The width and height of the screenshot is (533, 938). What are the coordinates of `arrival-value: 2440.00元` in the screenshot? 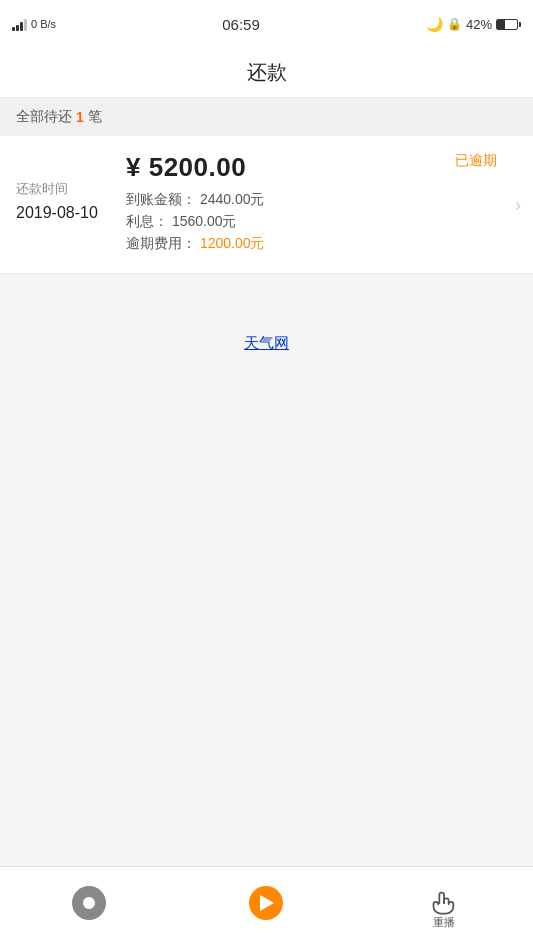 It's located at (232, 199).